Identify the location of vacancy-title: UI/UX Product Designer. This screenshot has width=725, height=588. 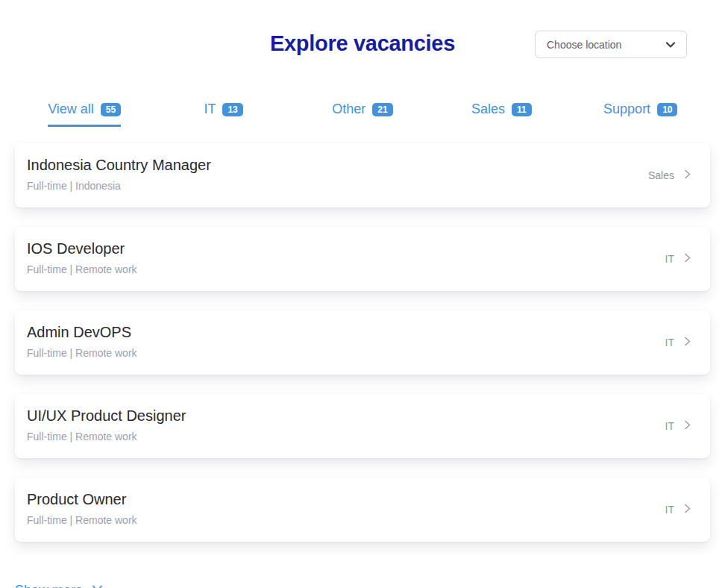
(106, 416).